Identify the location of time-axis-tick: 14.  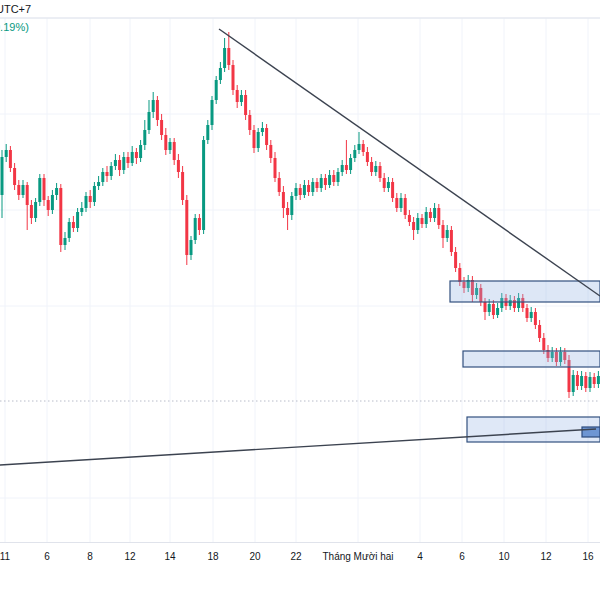
(170, 556).